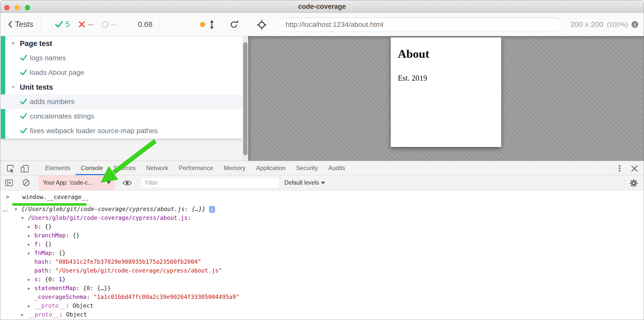 This screenshot has height=320, width=644. Describe the element at coordinates (121, 87) in the screenshot. I see `command-log: ▾Page testlogs namesloads About page▾Uni…` at that location.